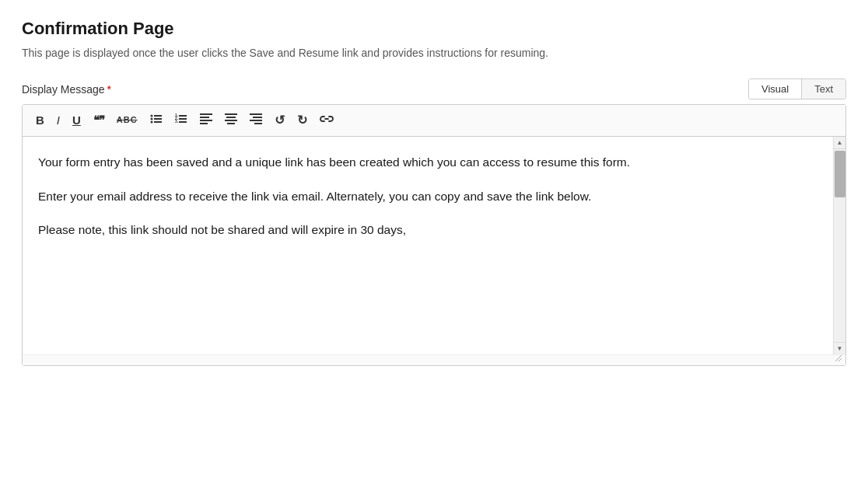 The image size is (868, 502). Describe the element at coordinates (775, 89) in the screenshot. I see `visual-tab: Visual` at that location.